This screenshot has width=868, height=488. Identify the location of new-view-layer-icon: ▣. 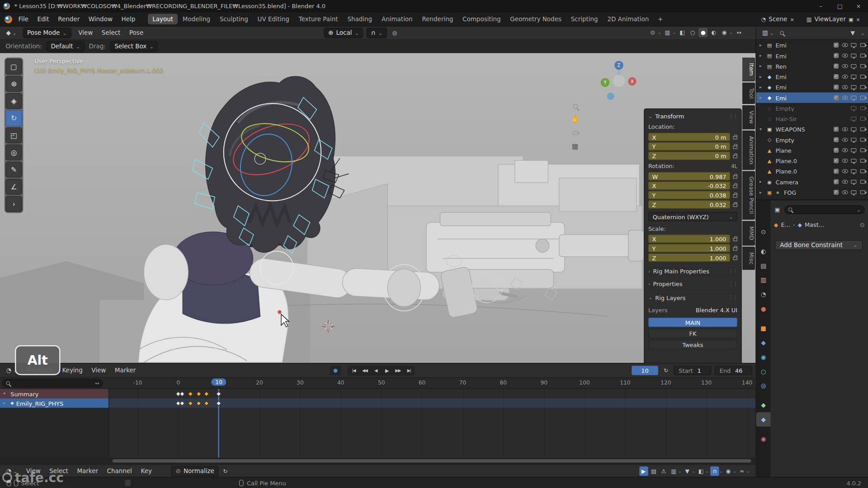
(851, 19).